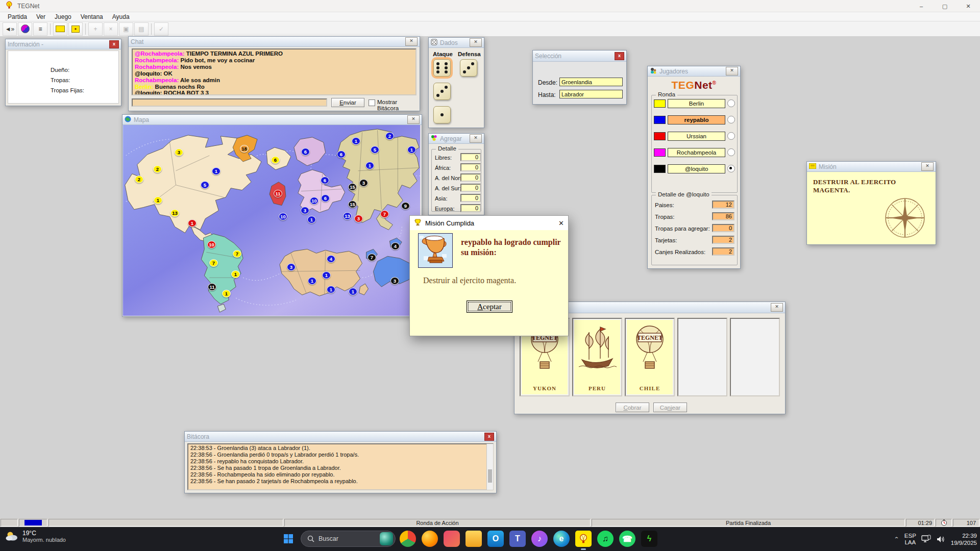 This screenshot has height=551, width=980. I want to click on start-button, so click(288, 539).